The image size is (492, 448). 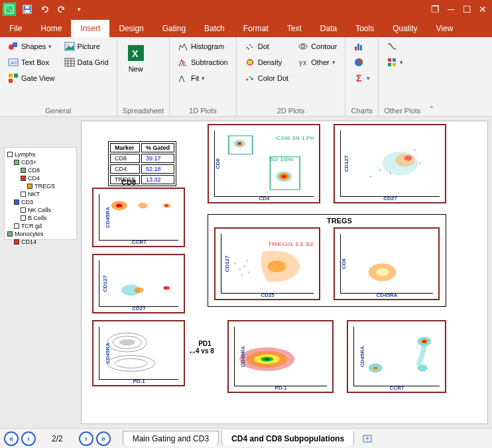 What do you see at coordinates (294, 28) in the screenshot?
I see `tab-text: Text` at bounding box center [294, 28].